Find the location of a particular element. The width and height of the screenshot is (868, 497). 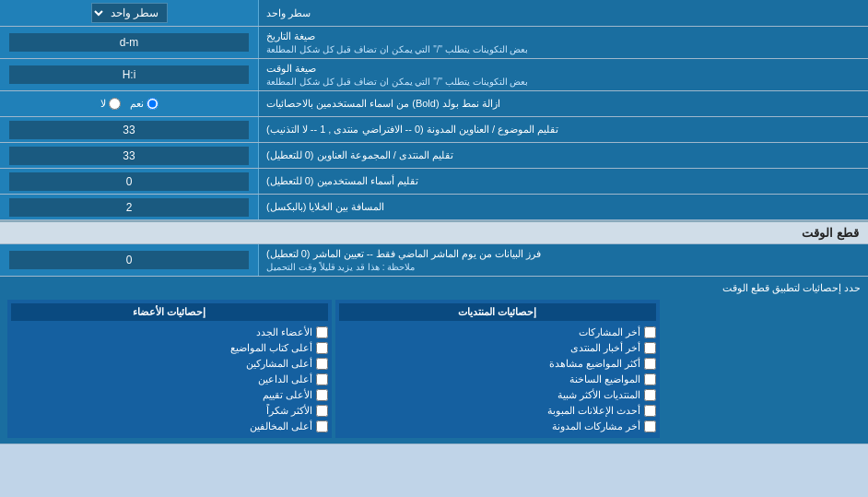

user-names-row: تقليم أسماء المستخدمين (0 للتعطيل) is located at coordinates (434, 182).